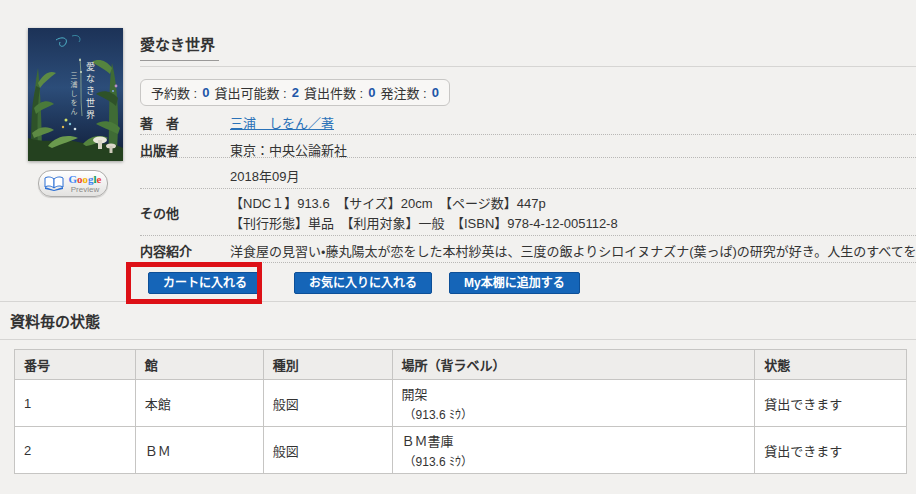 This screenshot has height=494, width=916. Describe the element at coordinates (372, 92) in the screenshot. I see `loan-count-value: 0` at that location.